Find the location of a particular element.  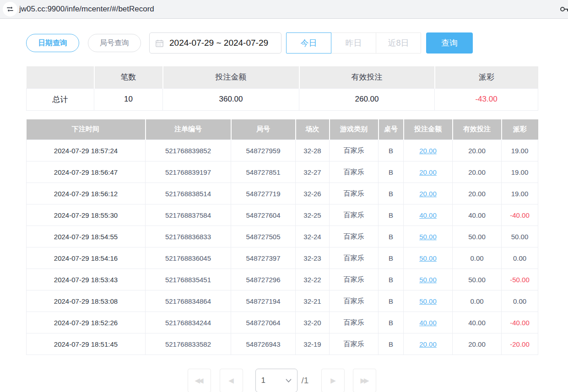

chevron-down-icon is located at coordinates (288, 381).